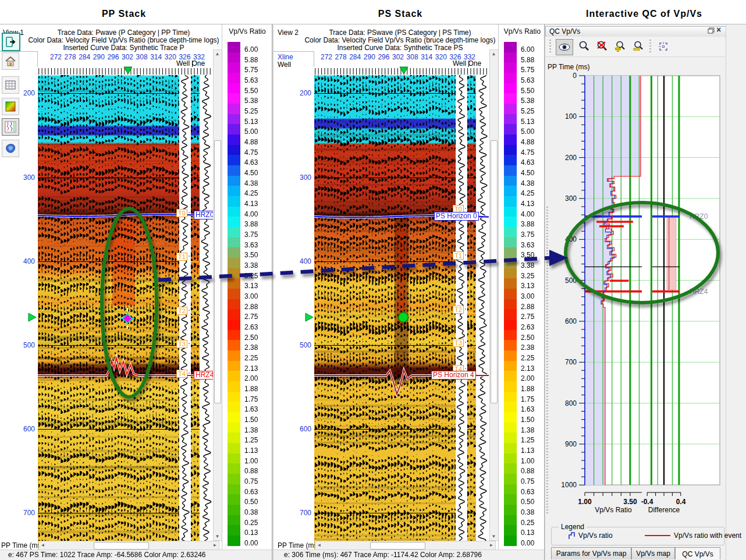  Describe the element at coordinates (10, 85) in the screenshot. I see `table-icon` at that location.